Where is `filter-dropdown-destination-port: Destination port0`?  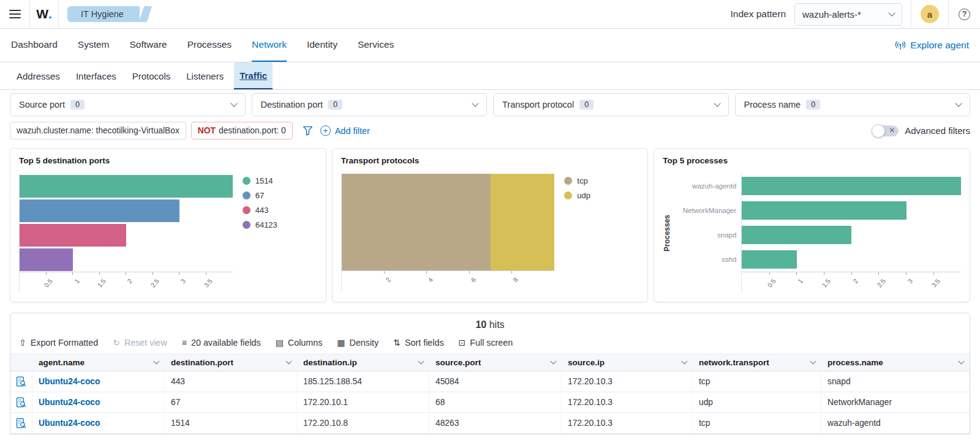
filter-dropdown-destination-port: Destination port0 is located at coordinates (370, 105).